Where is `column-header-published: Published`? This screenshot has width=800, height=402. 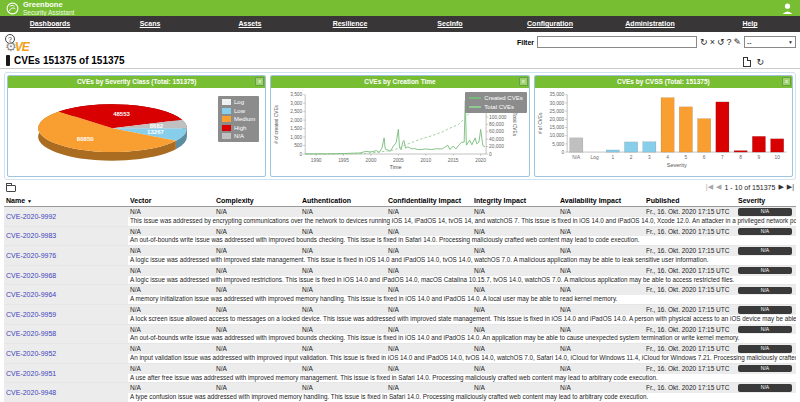
column-header-published: Published is located at coordinates (690, 200).